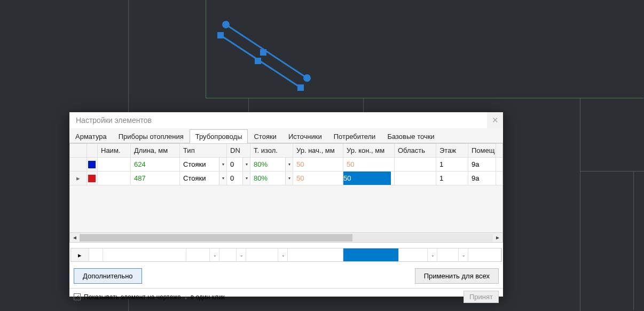 The width and height of the screenshot is (644, 311). I want to click on tab-potrebiteli: Потребители, so click(355, 136).